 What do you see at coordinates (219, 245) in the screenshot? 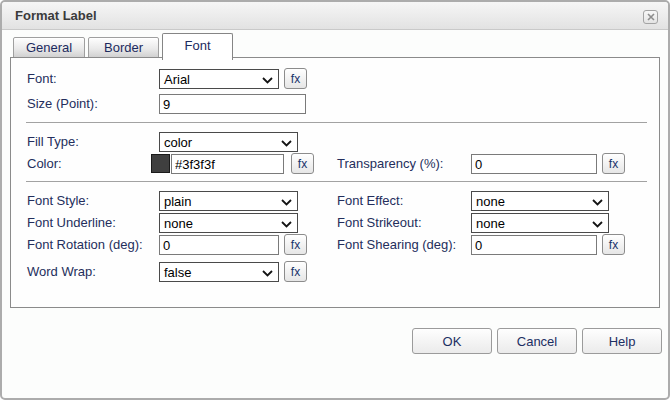
I see `font-rotation-input` at bounding box center [219, 245].